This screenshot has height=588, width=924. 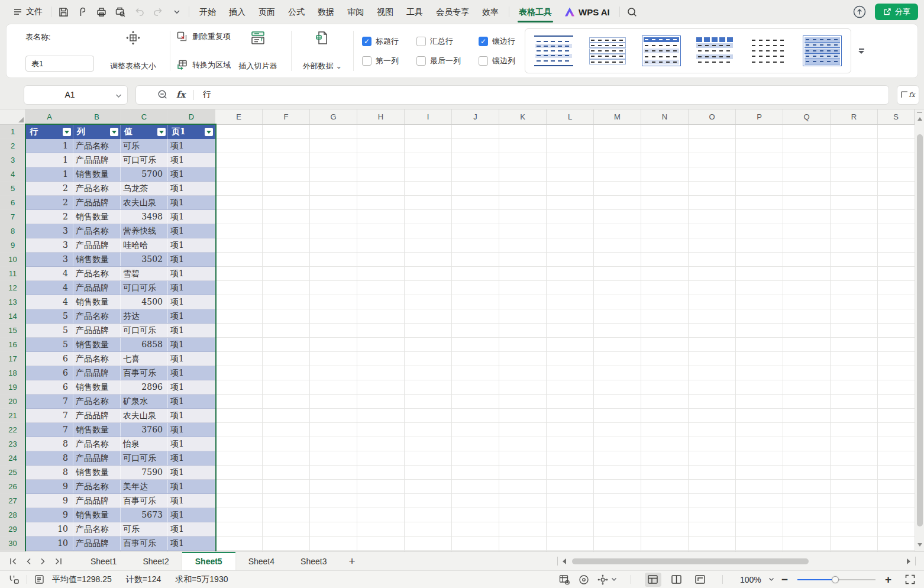 I want to click on page-break-view-button, so click(x=700, y=580).